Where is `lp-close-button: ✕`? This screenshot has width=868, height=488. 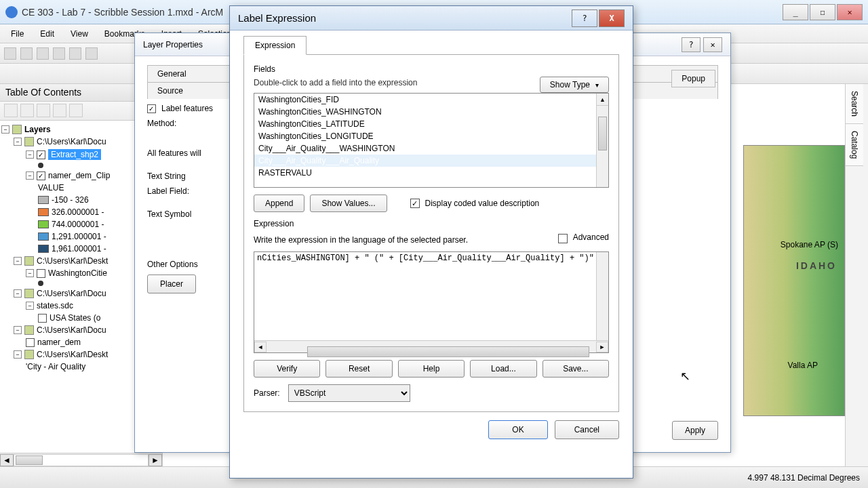
lp-close-button: ✕ is located at coordinates (713, 45).